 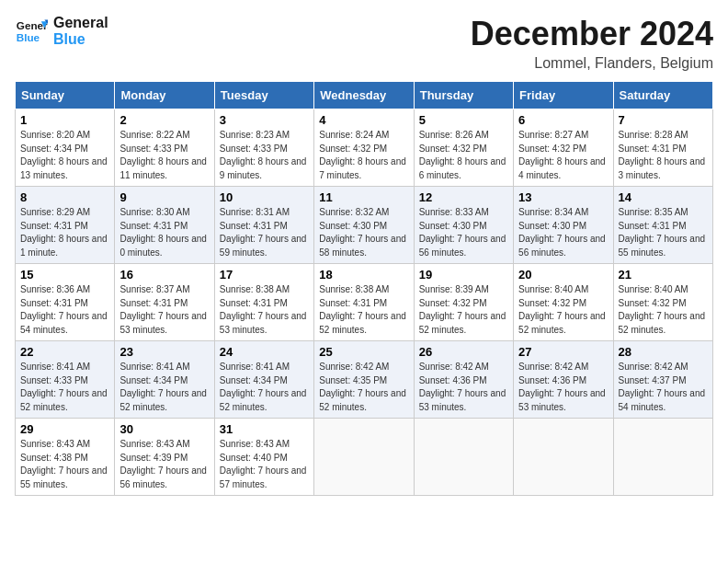 What do you see at coordinates (164, 386) in the screenshot?
I see `day-detail: Sunrise: 8:41 AMSunset: 4:34 PMDaylight:…` at bounding box center [164, 386].